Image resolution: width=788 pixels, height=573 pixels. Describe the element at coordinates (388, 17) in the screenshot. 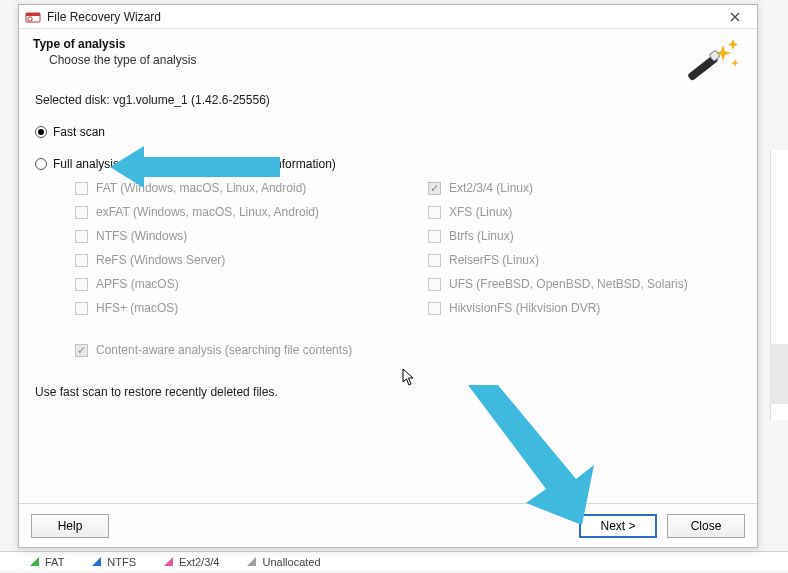

I see `titlebar: File Recovery Wizard` at that location.